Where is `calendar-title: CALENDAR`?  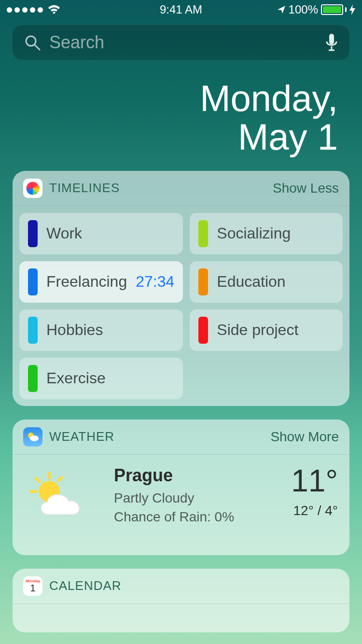
calendar-title: CALENDAR is located at coordinates (194, 586).